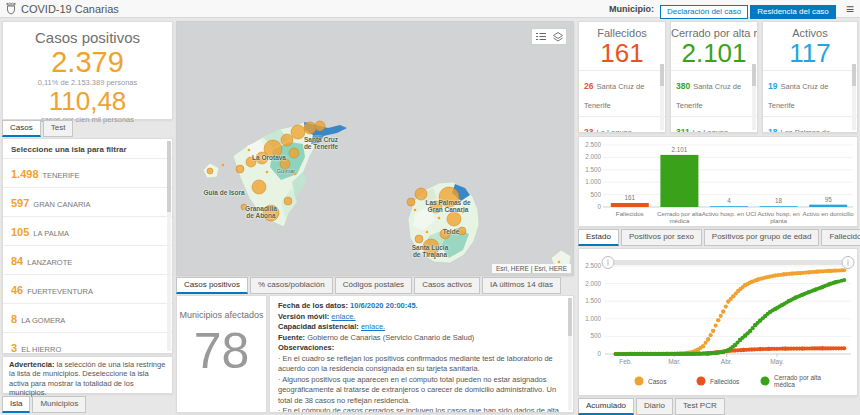 The height and width of the screenshot is (415, 860). What do you see at coordinates (88, 202) in the screenshot?
I see `island-row-gran-canaria: 597GRAN CANARIA` at bounding box center [88, 202].